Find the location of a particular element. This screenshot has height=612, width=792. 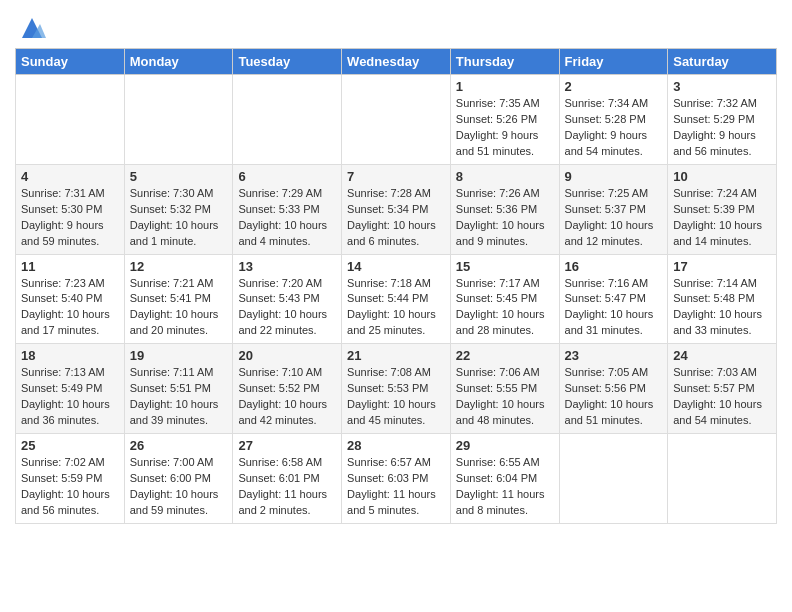

day-info: Sunrise: 6:57 AM Sunset: 6:03 PM Dayligh… is located at coordinates (396, 487).